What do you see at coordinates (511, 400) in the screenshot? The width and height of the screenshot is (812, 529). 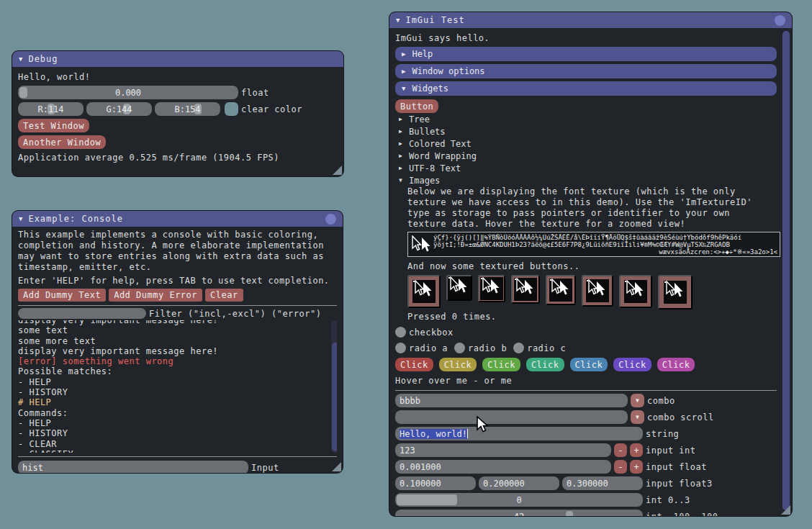 I see `combo-box: bbbb` at bounding box center [511, 400].